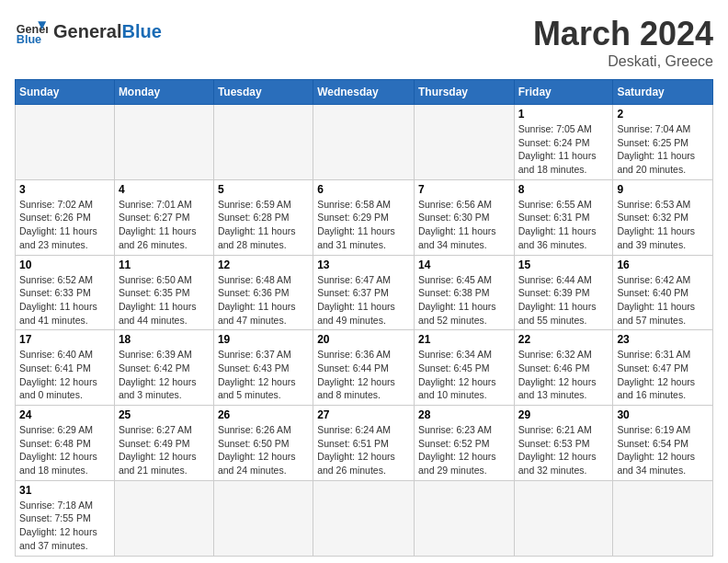 The width and height of the screenshot is (728, 563). Describe the element at coordinates (463, 443) in the screenshot. I see `table-row: 28Sunrise: 6:23 AM Sunset: 6:52 PM Dayli…` at that location.